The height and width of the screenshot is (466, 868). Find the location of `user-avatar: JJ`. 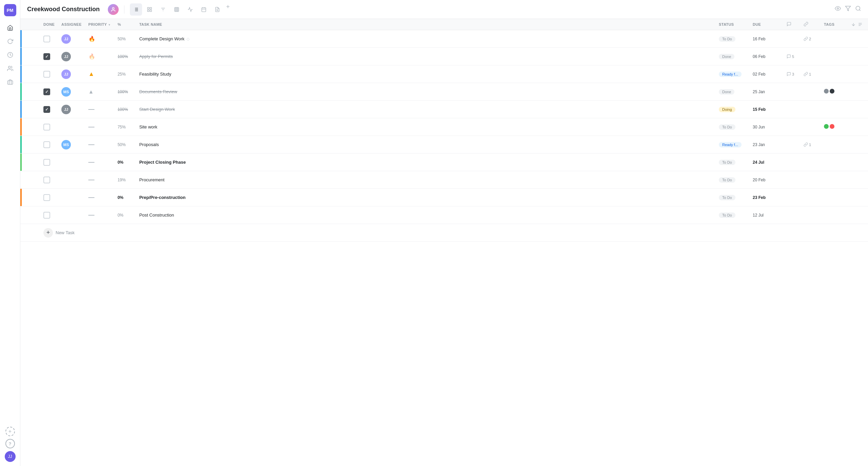

user-avatar: JJ is located at coordinates (10, 457).